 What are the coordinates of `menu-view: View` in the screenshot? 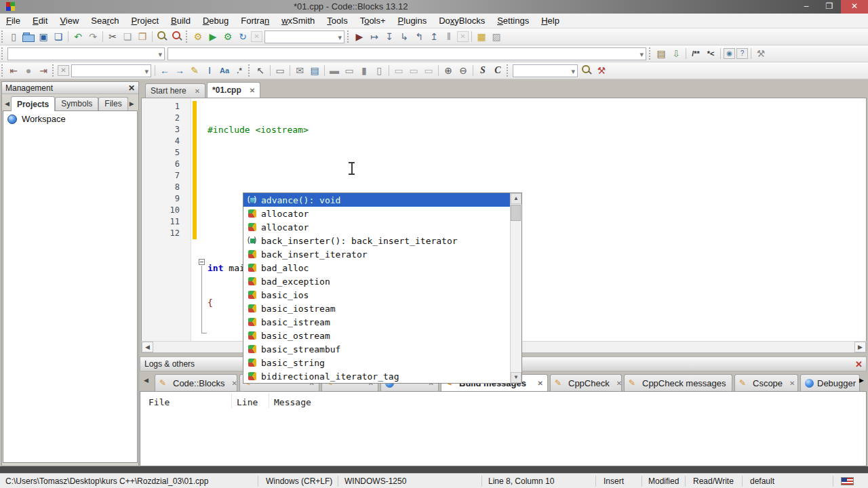 It's located at (69, 20).